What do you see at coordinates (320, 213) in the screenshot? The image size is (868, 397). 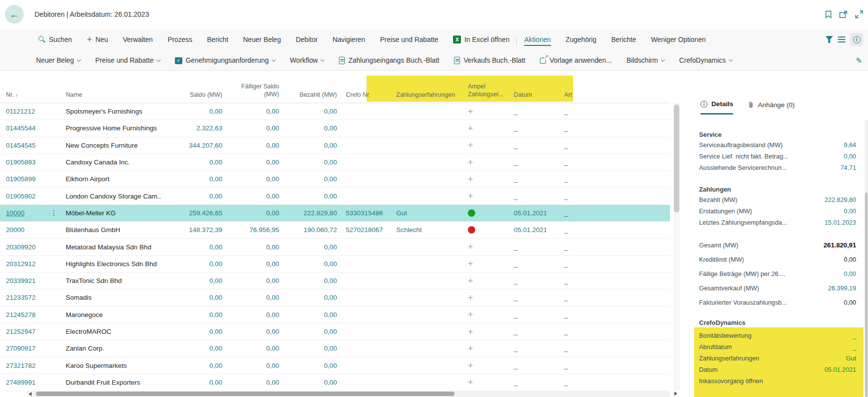 I see `bezahlt-value: 222.829,80` at bounding box center [320, 213].